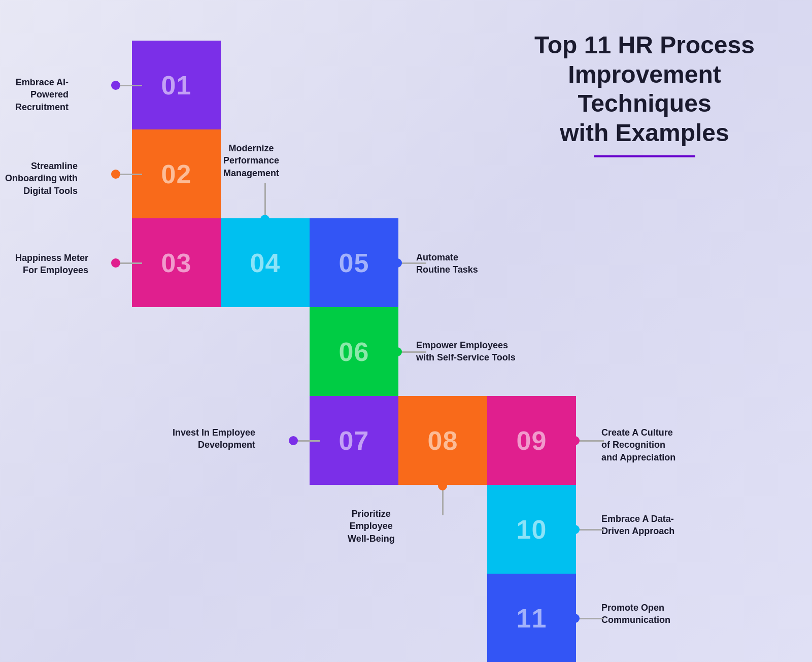 The width and height of the screenshot is (812, 662). I want to click on block-10: 10, so click(532, 529).